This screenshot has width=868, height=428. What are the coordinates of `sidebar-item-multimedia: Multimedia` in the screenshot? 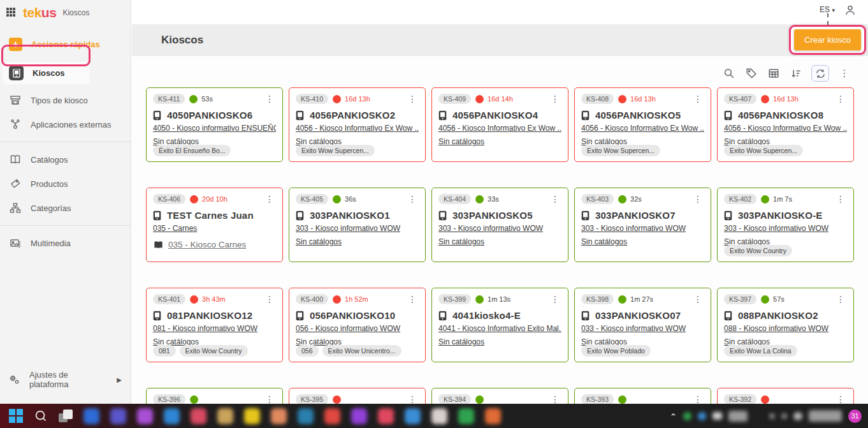 It's located at (65, 243).